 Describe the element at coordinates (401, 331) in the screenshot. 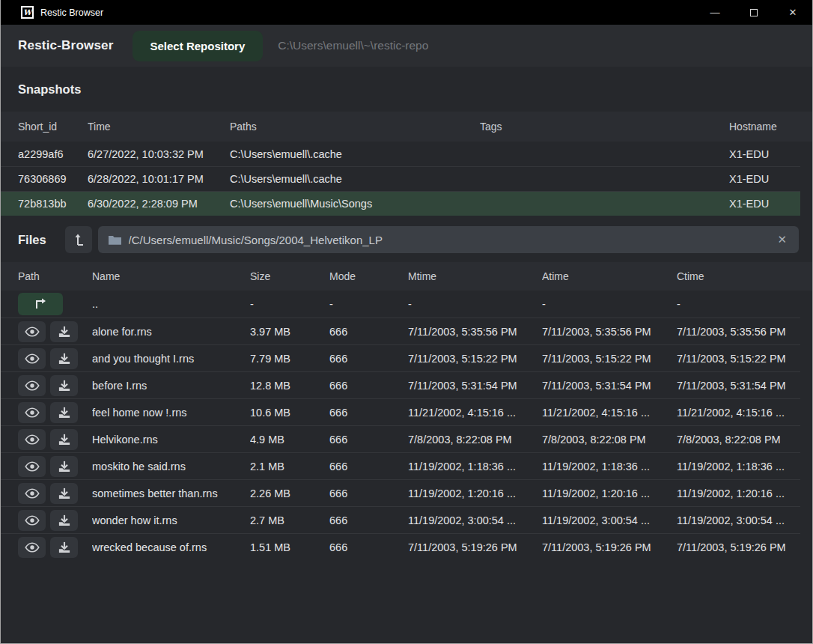

I see `file-row: alone for.rns 3.97 MB 666 7/11/2003, 5:3…` at that location.